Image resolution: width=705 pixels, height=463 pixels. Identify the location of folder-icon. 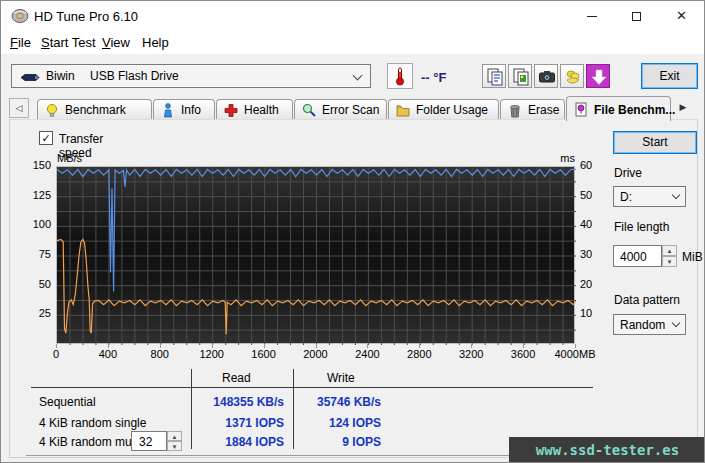
(403, 110).